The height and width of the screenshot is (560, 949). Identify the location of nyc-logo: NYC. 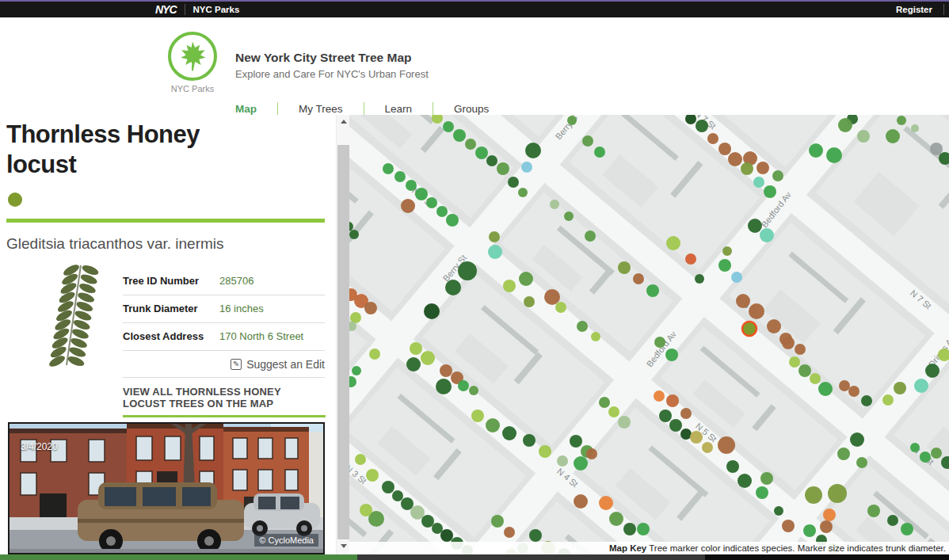
(166, 10).